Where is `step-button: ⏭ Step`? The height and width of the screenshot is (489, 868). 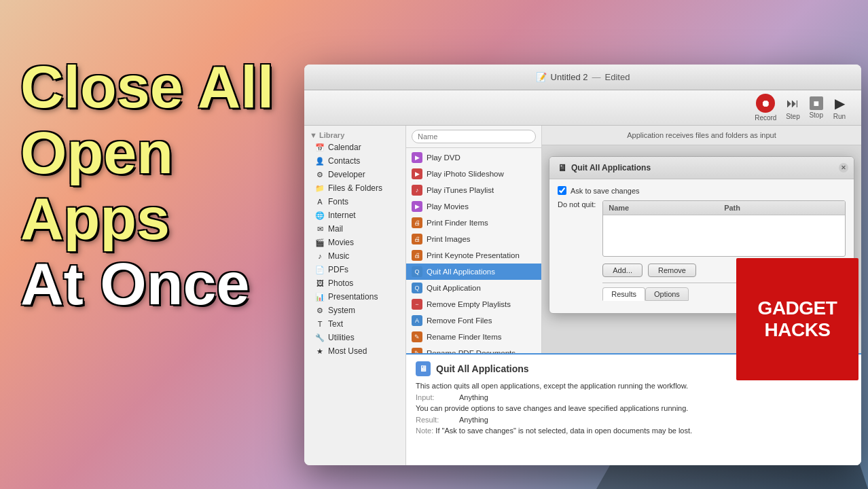 step-button: ⏭ Step is located at coordinates (793, 107).